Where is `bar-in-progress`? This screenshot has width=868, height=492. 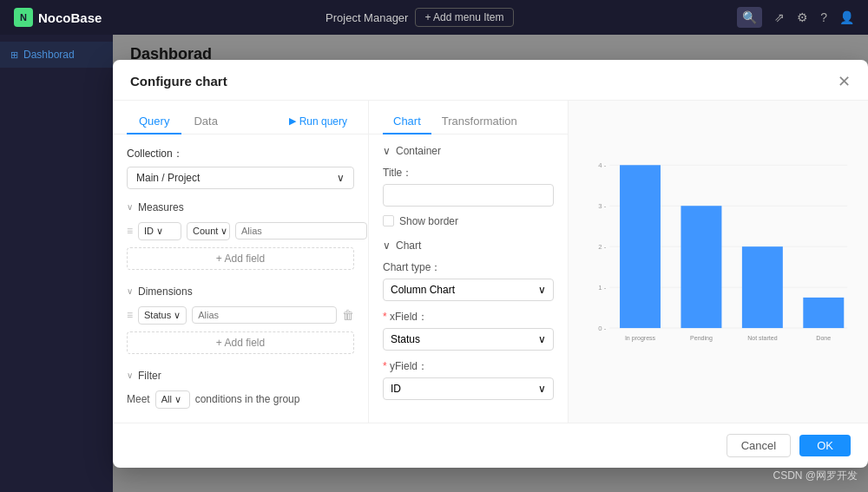
bar-in-progress is located at coordinates (641, 246).